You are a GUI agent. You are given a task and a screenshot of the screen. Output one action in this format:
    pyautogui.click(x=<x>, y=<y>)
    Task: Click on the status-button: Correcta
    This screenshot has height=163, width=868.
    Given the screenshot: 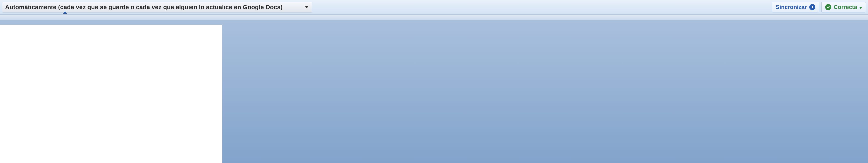 What is the action you would take?
    pyautogui.click(x=844, y=7)
    